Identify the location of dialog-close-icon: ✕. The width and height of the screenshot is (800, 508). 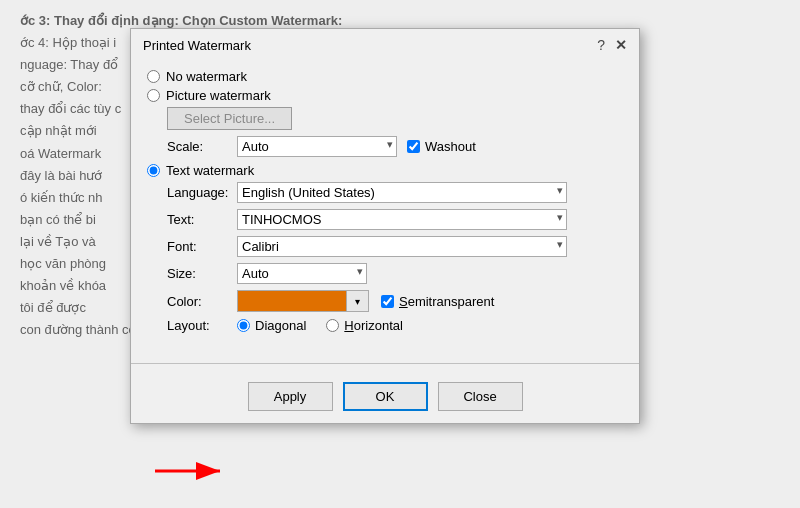
(621, 45).